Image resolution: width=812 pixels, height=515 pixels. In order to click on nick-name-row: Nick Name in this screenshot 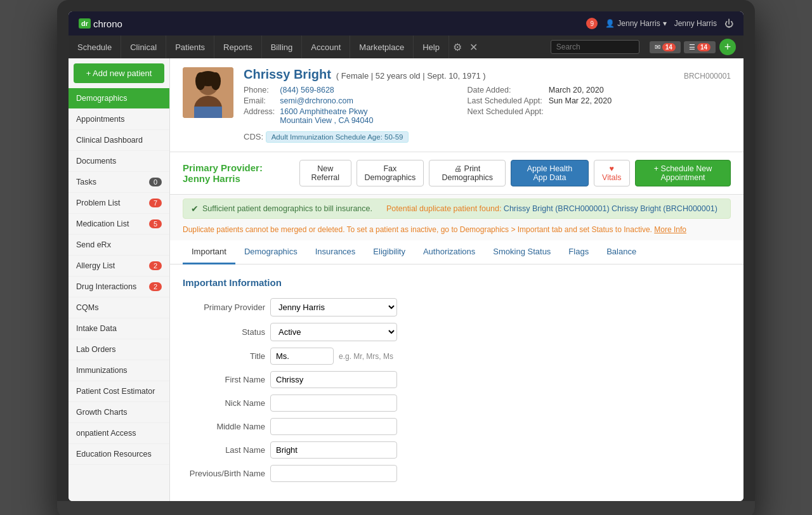, I will do `click(457, 403)`.